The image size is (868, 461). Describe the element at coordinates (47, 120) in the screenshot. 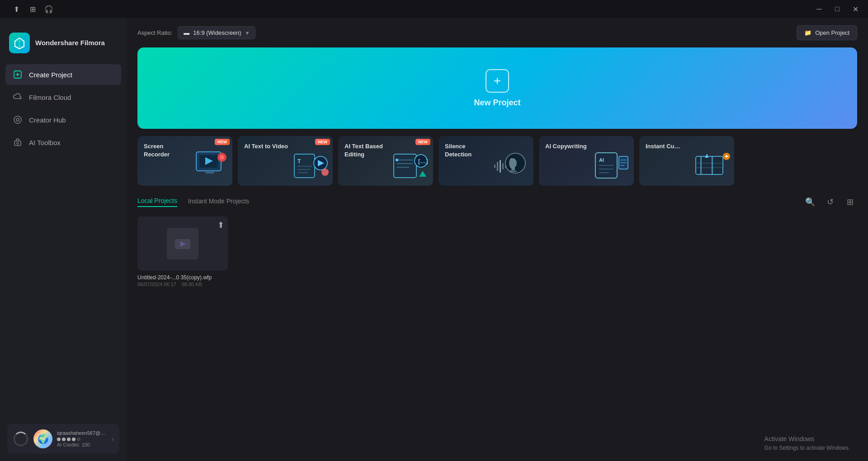

I see `sidebar-item-label: Creator Hub` at that location.